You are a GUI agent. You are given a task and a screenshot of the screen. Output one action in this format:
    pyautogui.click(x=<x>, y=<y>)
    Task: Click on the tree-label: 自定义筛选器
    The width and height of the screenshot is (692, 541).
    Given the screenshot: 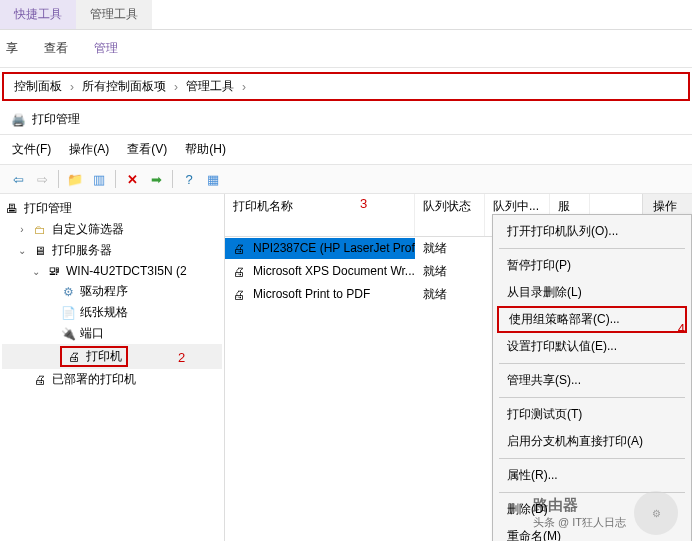 What is the action you would take?
    pyautogui.click(x=88, y=230)
    